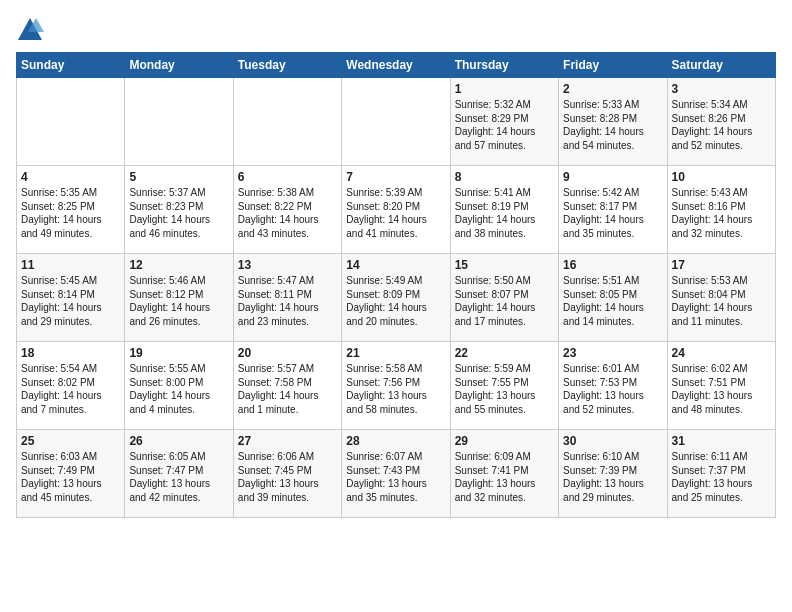 The width and height of the screenshot is (792, 612). Describe the element at coordinates (504, 474) in the screenshot. I see `calendar-cell: 29Sunrise: 6:09 AM Sunset: 7:41 PM Dayli…` at that location.